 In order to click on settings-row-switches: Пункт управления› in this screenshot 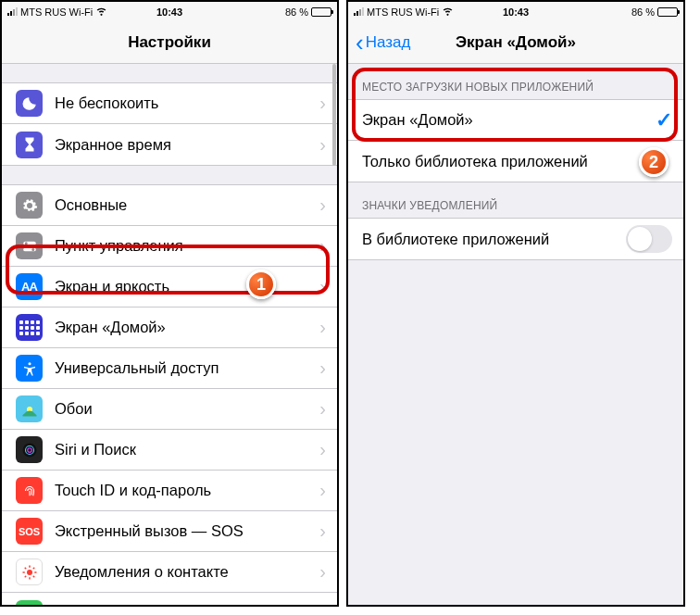, I will do `click(169, 246)`.